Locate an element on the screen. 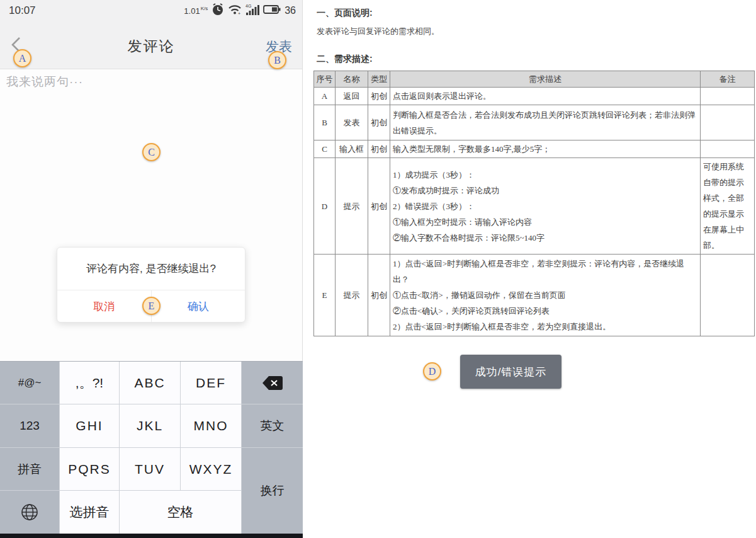 This screenshot has height=538, width=756. key-ghi: GHI is located at coordinates (89, 426).